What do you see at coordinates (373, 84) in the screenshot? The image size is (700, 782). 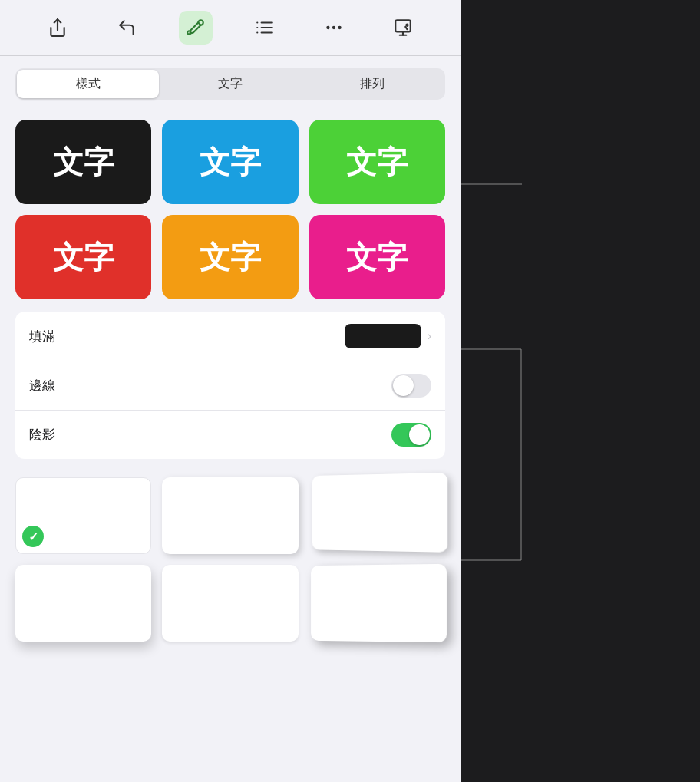 I see `tab-arrange: 排列` at bounding box center [373, 84].